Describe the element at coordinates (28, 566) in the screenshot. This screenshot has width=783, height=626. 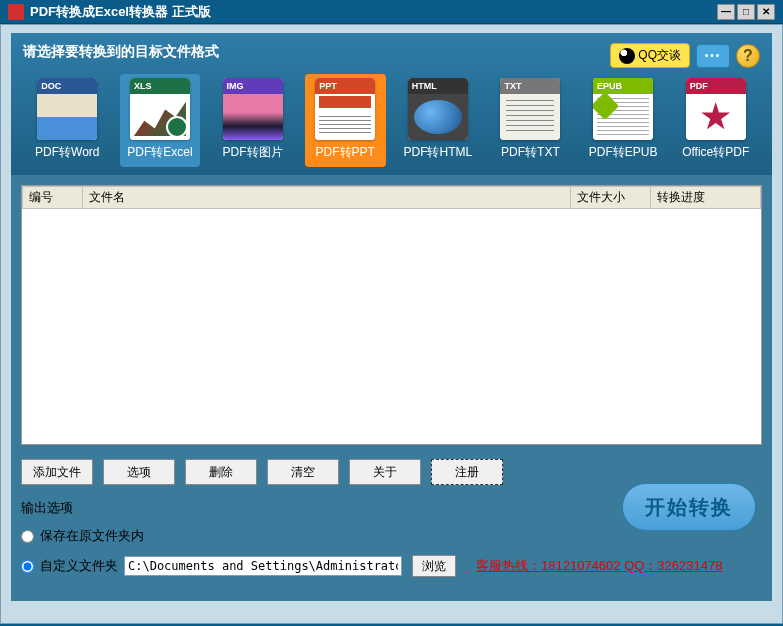
I see `custom-folder-radio` at that location.